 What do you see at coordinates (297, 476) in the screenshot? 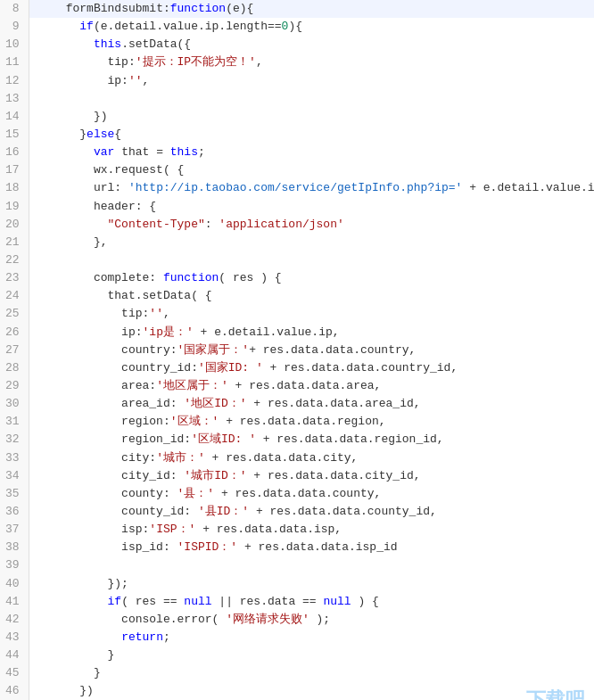
I see `table-row: 34 city_id: '城市ID：' + res.data.data.city…` at bounding box center [297, 476].